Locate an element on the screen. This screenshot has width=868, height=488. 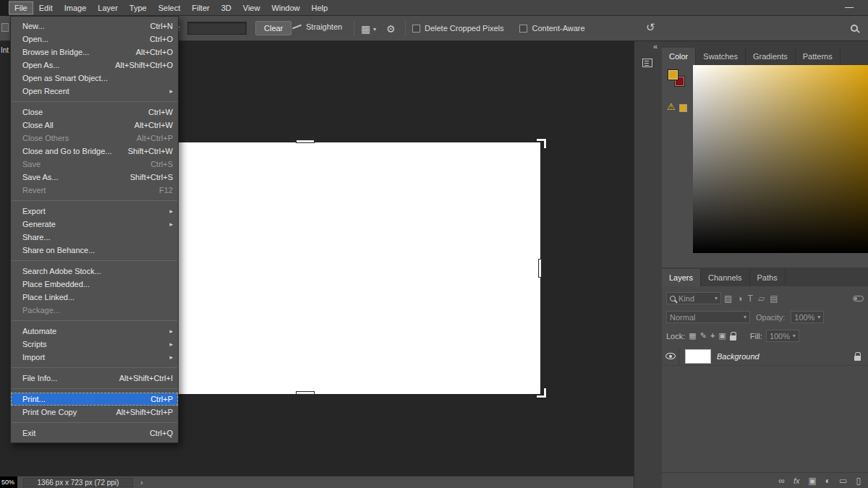
menu-item-automate: Automate▸ is located at coordinates (94, 331).